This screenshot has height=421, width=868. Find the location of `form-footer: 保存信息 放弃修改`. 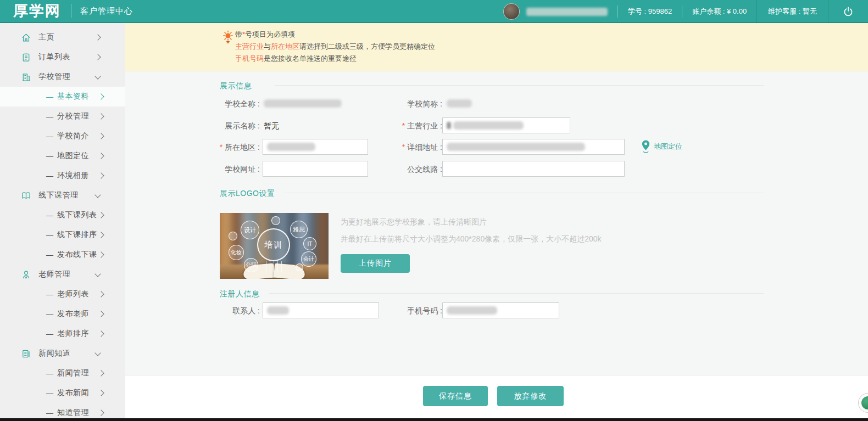

form-footer: 保存信息 放弃修改 is located at coordinates (497, 396).